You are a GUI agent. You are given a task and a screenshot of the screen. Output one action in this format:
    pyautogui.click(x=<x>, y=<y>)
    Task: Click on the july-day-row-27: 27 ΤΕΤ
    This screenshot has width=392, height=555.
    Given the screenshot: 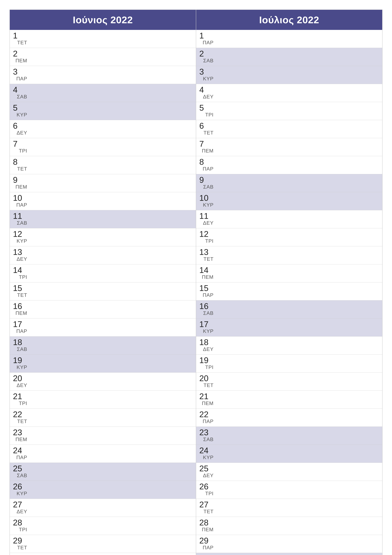 What is the action you would take?
    pyautogui.click(x=289, y=508)
    